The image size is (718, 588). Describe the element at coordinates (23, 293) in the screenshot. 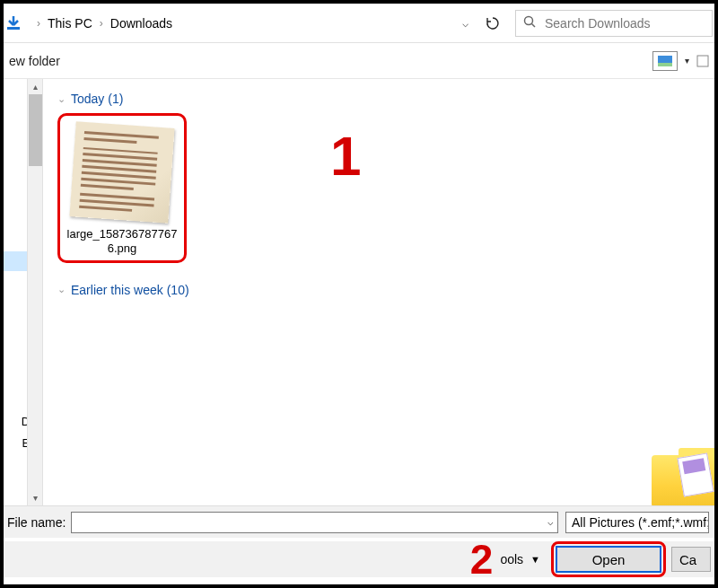

I see `navigation-tree: D:) E:) ▴ ▾` at that location.